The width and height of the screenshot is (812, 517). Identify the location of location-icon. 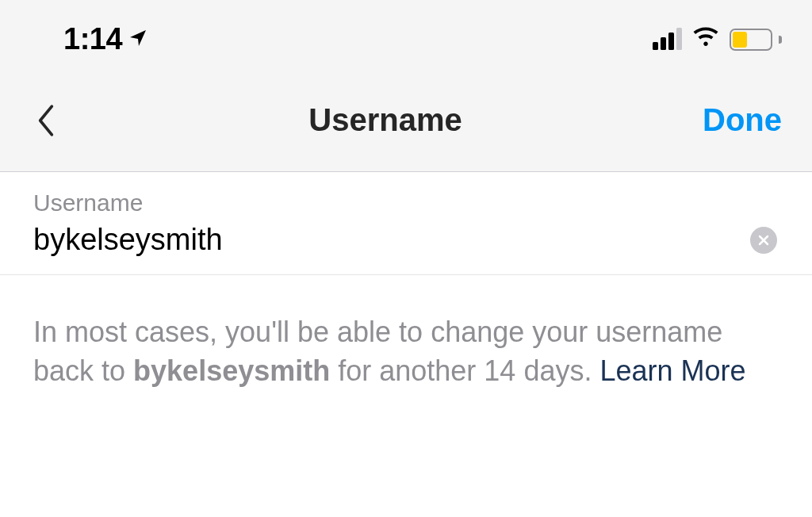
(138, 40).